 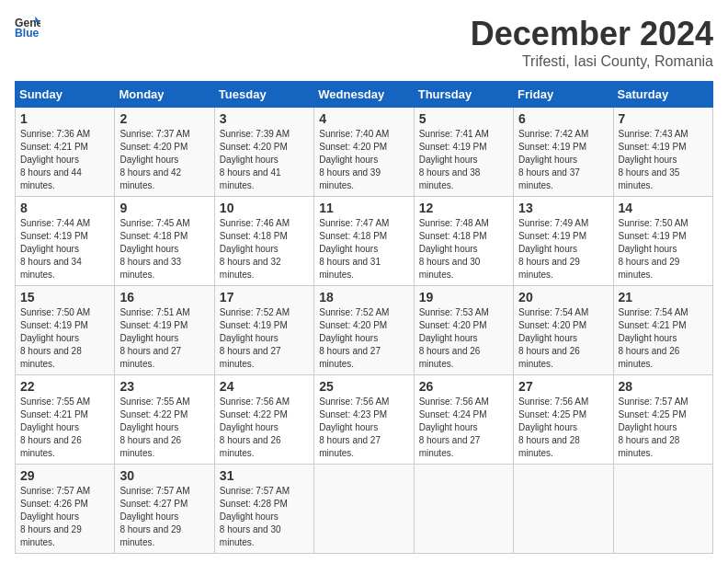 What do you see at coordinates (563, 339) in the screenshot?
I see `cell-info: Sunrise: 7:54 AMSunset: 4:20 PMDaylight …` at bounding box center [563, 339].